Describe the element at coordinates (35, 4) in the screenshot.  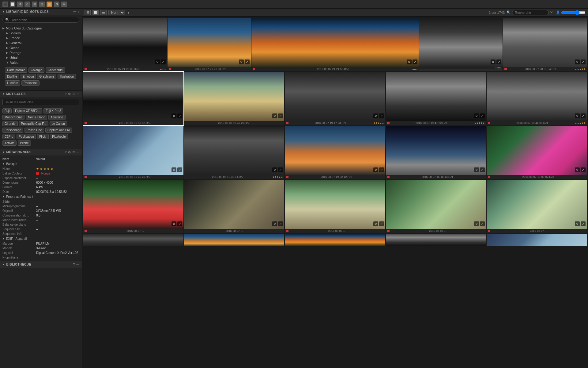
I see `toolbar-icon-5: ⊞` at that location.